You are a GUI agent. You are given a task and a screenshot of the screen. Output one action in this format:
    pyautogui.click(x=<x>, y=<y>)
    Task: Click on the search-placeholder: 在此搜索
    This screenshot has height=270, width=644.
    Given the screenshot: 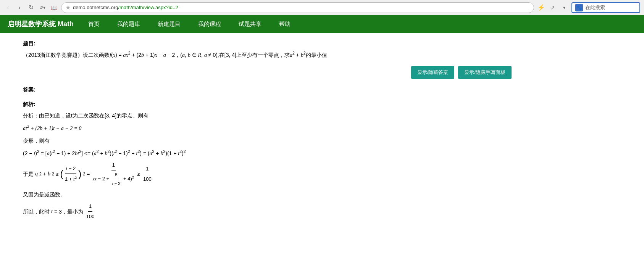 What is the action you would take?
    pyautogui.click(x=595, y=8)
    